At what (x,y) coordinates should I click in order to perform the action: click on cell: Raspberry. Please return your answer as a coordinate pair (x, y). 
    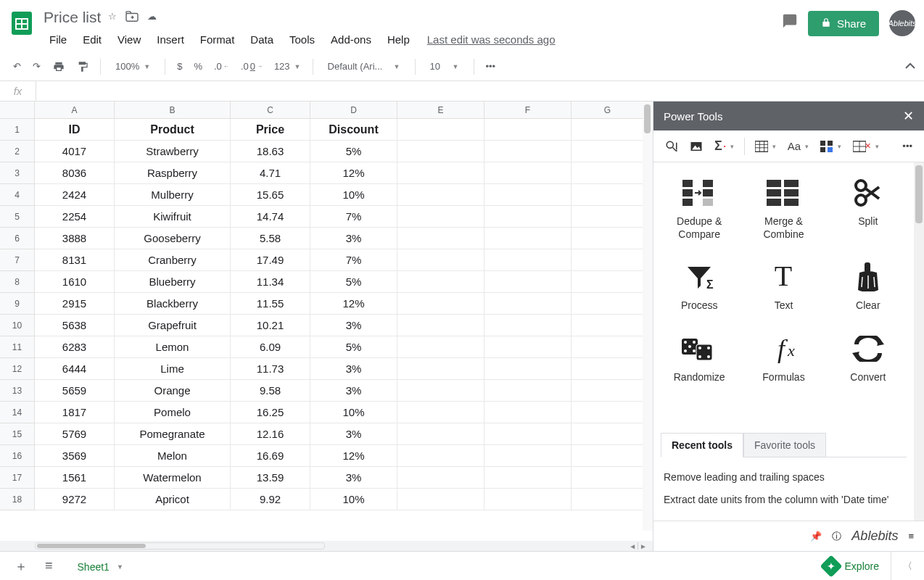
    Looking at the image, I should click on (173, 173).